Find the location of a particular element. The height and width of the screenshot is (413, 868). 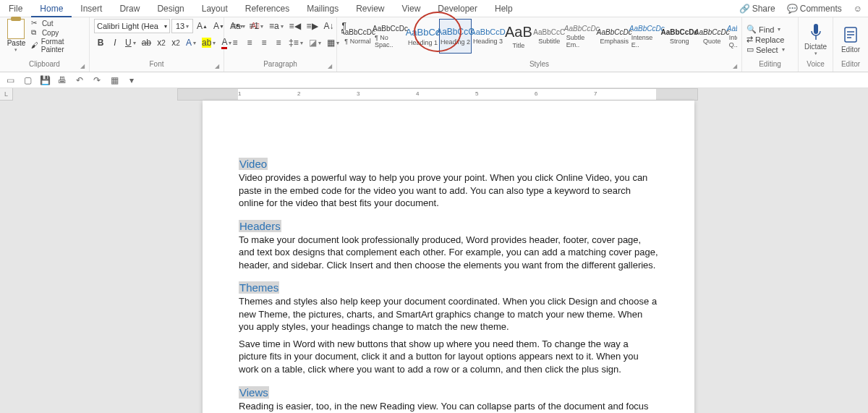

underline-button: U is located at coordinates (130, 43).